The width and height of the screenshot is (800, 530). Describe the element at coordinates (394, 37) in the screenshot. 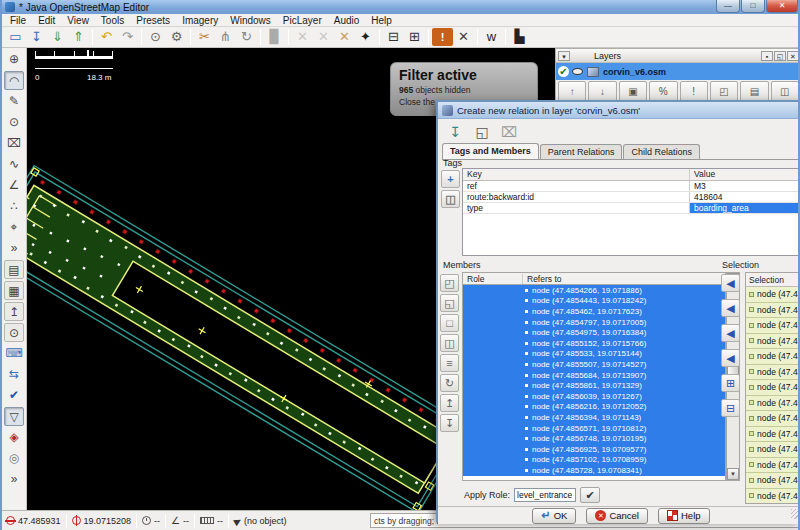

I see `car-icon: ⊟` at that location.